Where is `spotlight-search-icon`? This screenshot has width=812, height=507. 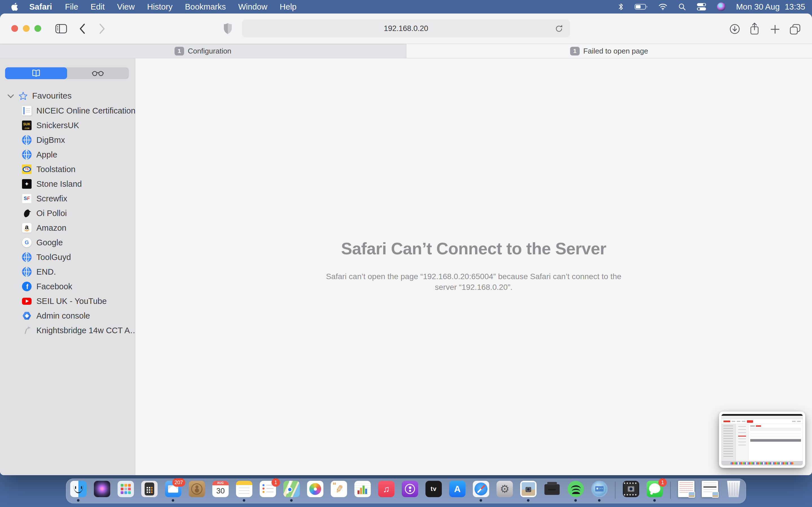
spotlight-search-icon is located at coordinates (682, 7).